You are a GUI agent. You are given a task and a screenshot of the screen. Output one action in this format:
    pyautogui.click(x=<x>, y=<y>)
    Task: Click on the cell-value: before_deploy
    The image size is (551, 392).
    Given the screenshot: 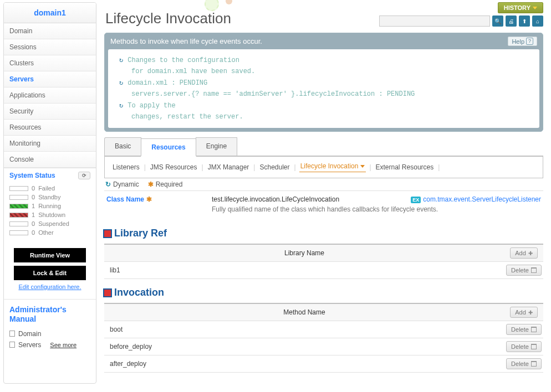 What is the action you would take?
    pyautogui.click(x=304, y=347)
    